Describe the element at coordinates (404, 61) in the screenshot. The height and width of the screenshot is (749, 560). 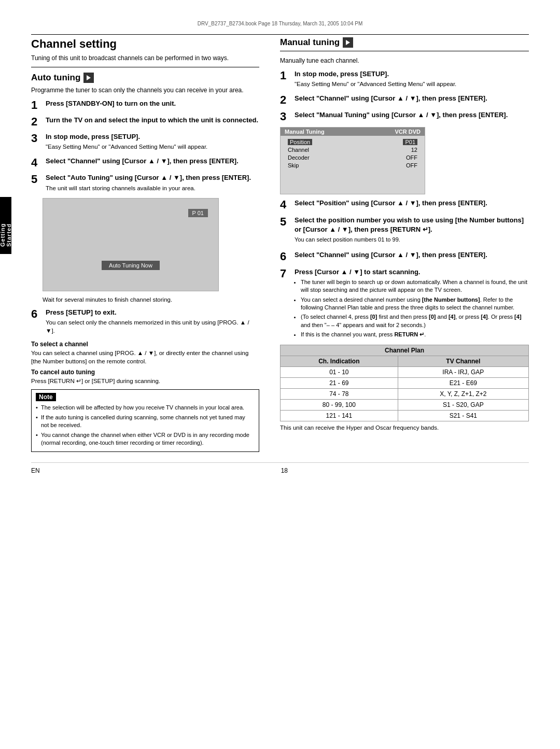
I see `manual-intro: Manually tune each channel.` at that location.